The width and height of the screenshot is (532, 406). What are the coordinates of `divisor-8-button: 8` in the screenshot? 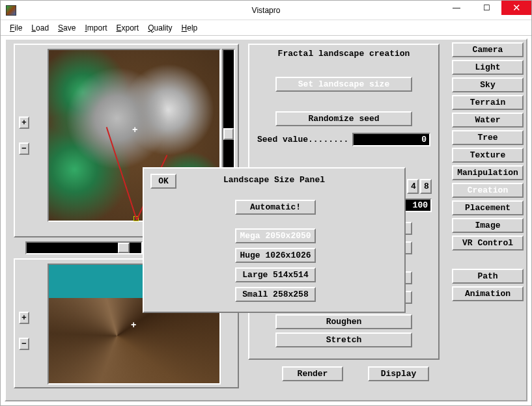 It's located at (426, 186).